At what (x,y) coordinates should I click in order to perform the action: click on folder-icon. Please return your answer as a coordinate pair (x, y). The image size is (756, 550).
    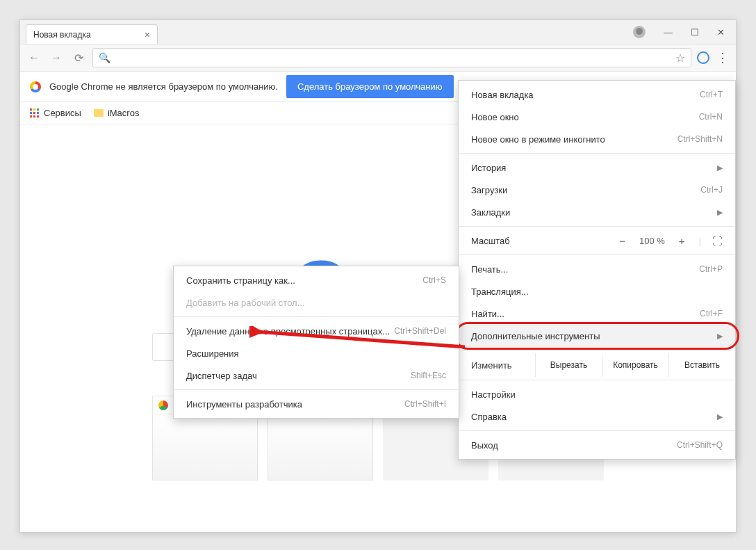
    Looking at the image, I should click on (99, 113).